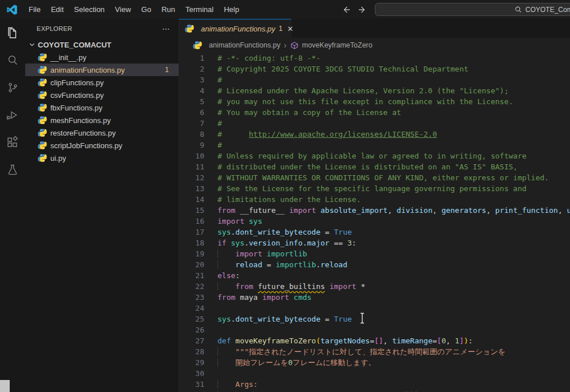  I want to click on line-number: 7, so click(192, 124).